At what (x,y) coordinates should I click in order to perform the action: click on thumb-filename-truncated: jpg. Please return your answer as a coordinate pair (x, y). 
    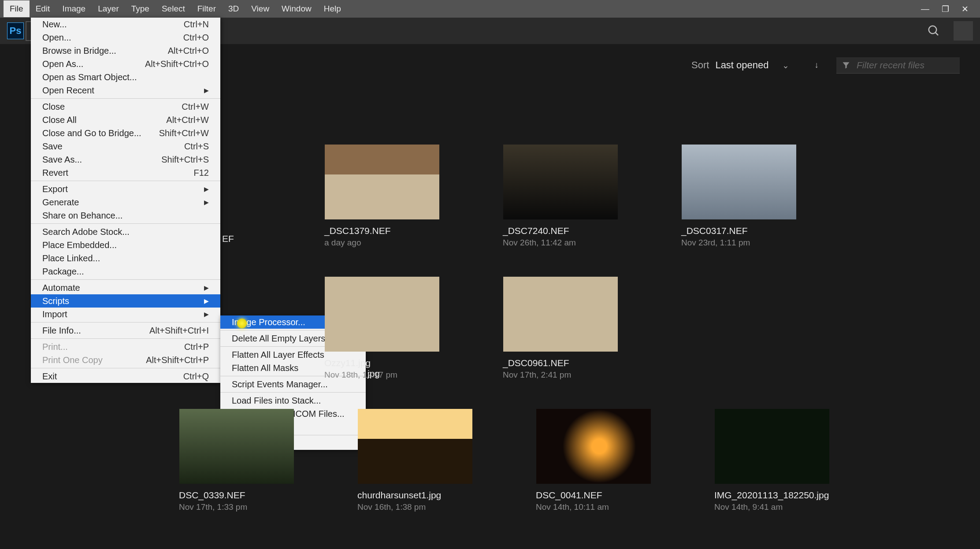
    Looking at the image, I should click on (374, 374).